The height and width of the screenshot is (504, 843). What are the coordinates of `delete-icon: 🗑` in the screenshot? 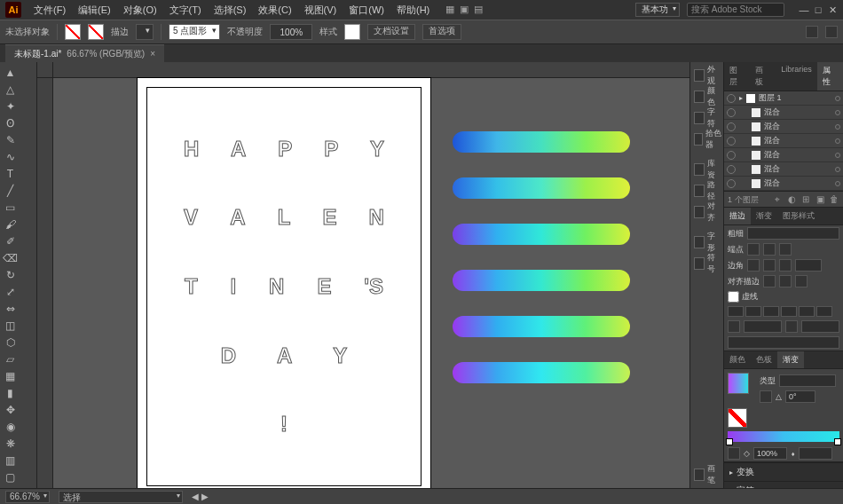 It's located at (834, 200).